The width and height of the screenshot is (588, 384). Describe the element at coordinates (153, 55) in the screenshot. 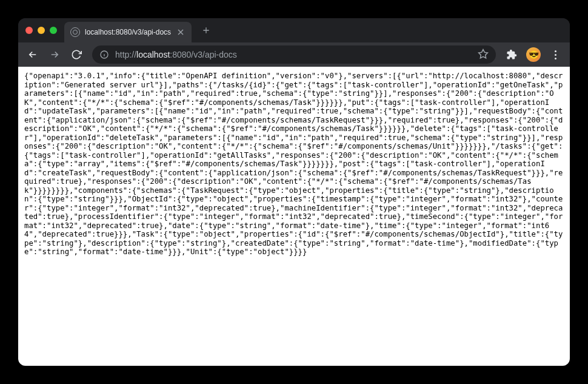

I see `url-host: localhost` at that location.